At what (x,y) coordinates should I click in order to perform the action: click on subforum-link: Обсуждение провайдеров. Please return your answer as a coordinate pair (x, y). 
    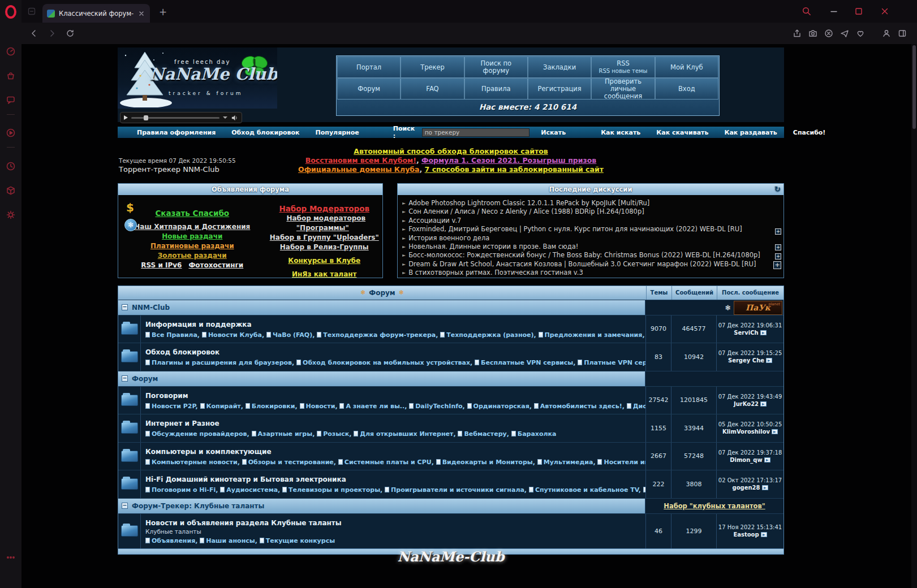
    Looking at the image, I should click on (199, 434).